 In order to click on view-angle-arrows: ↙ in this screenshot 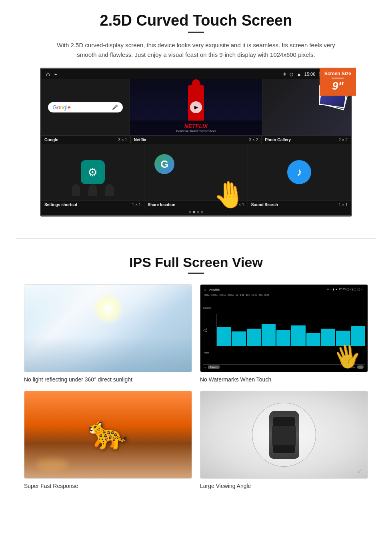, I will do `click(360, 471)`.